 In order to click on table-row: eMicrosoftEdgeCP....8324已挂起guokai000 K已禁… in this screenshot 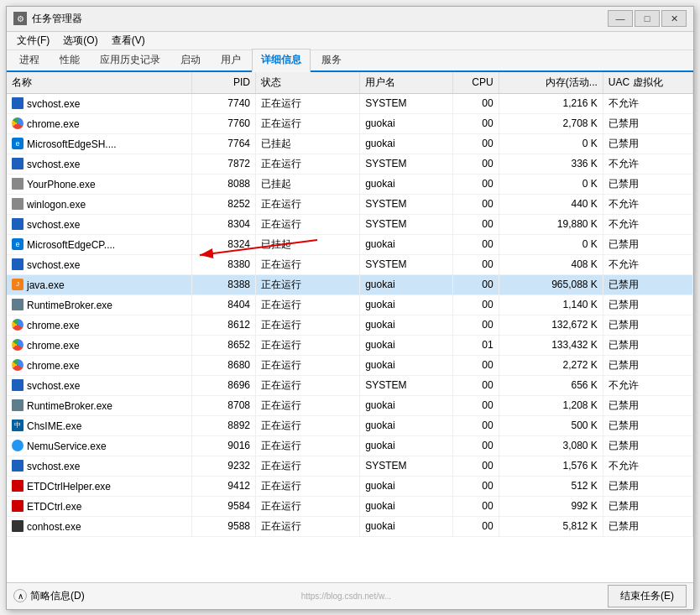, I will do `click(350, 244)`.